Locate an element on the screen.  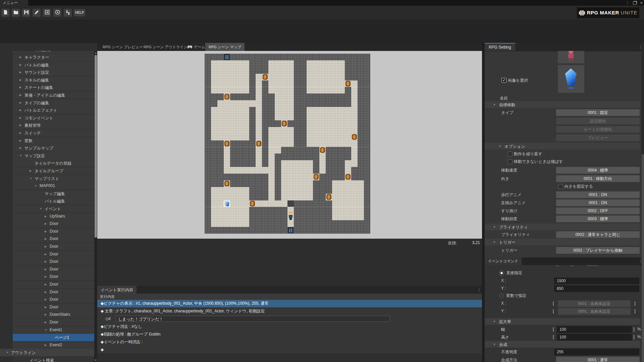
section-拡大率: ▼拡大率 is located at coordinates (562, 321).